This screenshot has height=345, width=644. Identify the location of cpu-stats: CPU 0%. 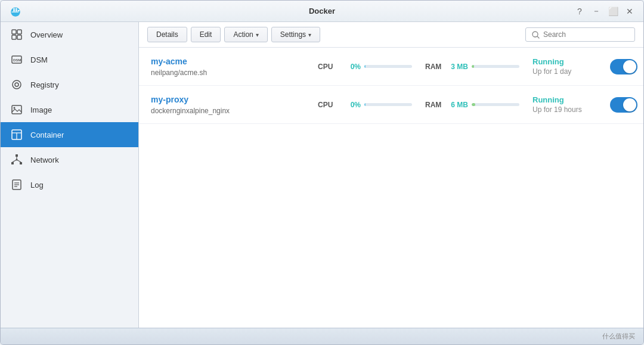
(371, 67).